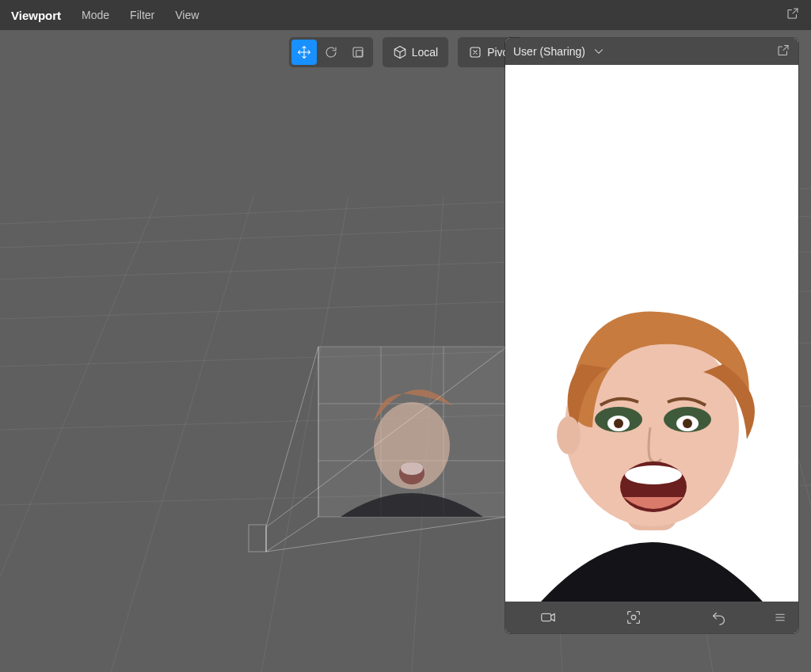  I want to click on rotate-tool-button, so click(331, 52).